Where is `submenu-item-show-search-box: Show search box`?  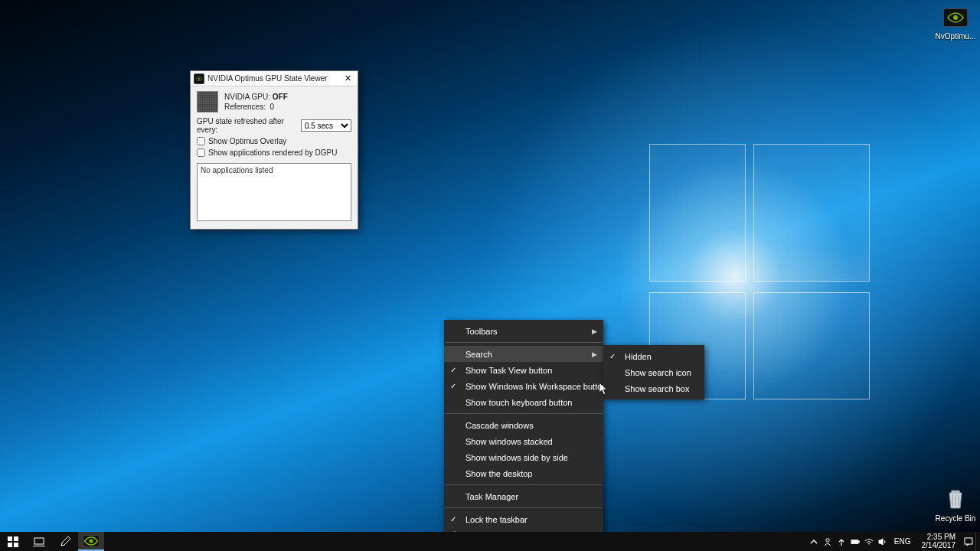
submenu-item-show-search-box: Show search box is located at coordinates (654, 389).